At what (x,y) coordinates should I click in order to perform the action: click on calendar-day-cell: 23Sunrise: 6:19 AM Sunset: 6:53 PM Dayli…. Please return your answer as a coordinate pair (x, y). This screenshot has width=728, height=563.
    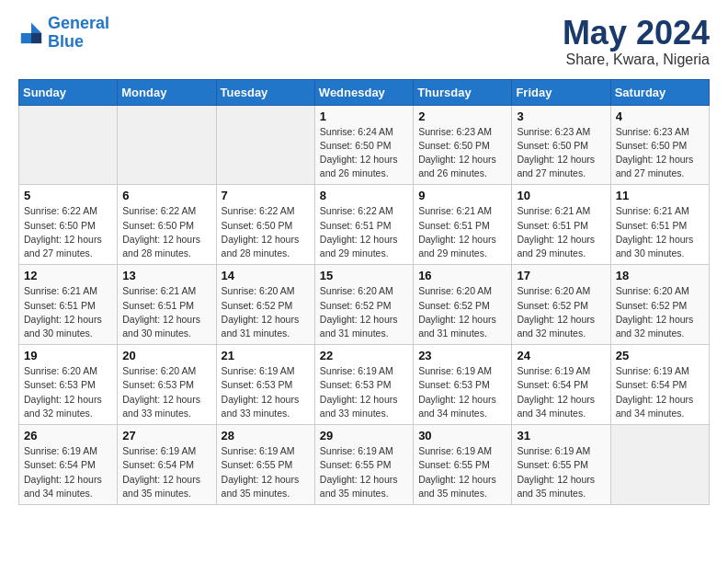
    Looking at the image, I should click on (463, 385).